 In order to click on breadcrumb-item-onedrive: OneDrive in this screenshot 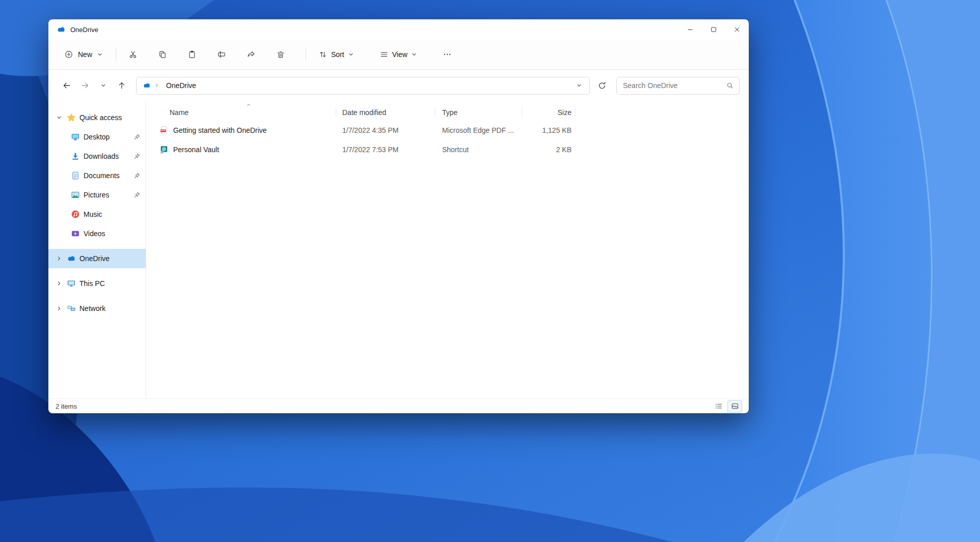, I will do `click(181, 85)`.